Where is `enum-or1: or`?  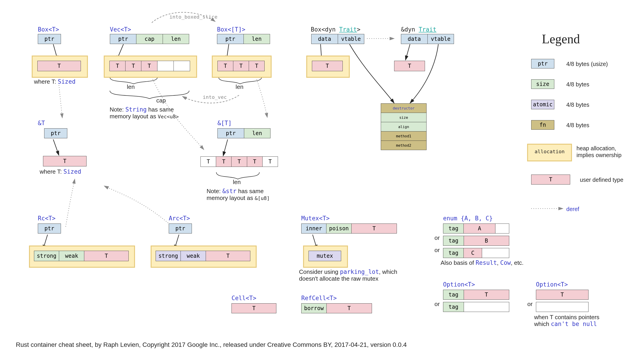
enum-or1: or is located at coordinates (437, 238).